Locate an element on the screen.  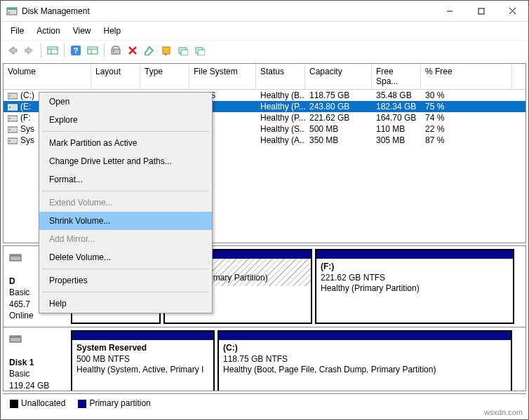
disk-row: Disk 1Basic119.24 GBOnlineSystem Reserve… is located at coordinates (264, 359).